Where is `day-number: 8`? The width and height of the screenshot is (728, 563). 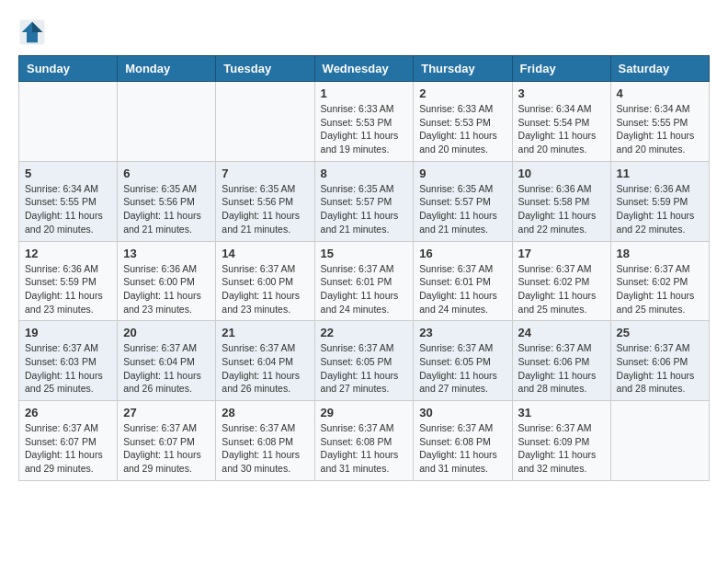 day-number: 8 is located at coordinates (364, 173).